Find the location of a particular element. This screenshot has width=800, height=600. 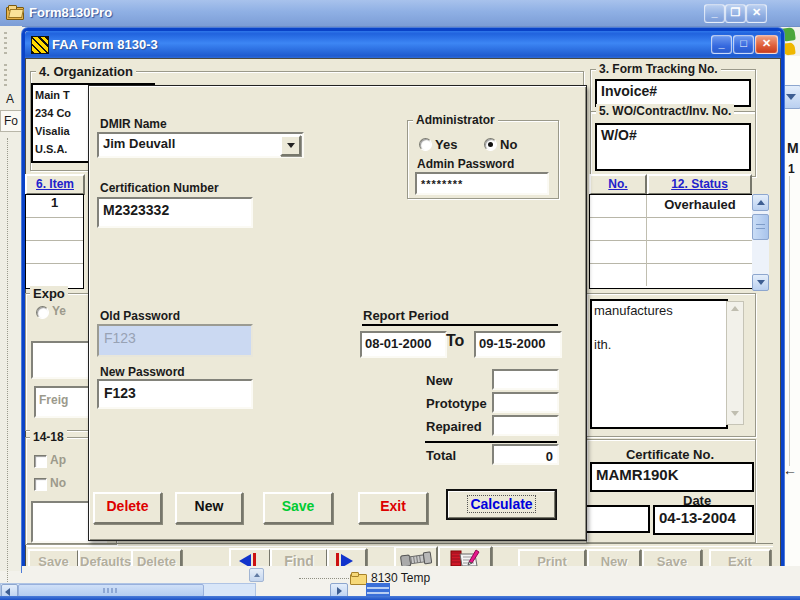

old-password-field: F123 is located at coordinates (175, 340).